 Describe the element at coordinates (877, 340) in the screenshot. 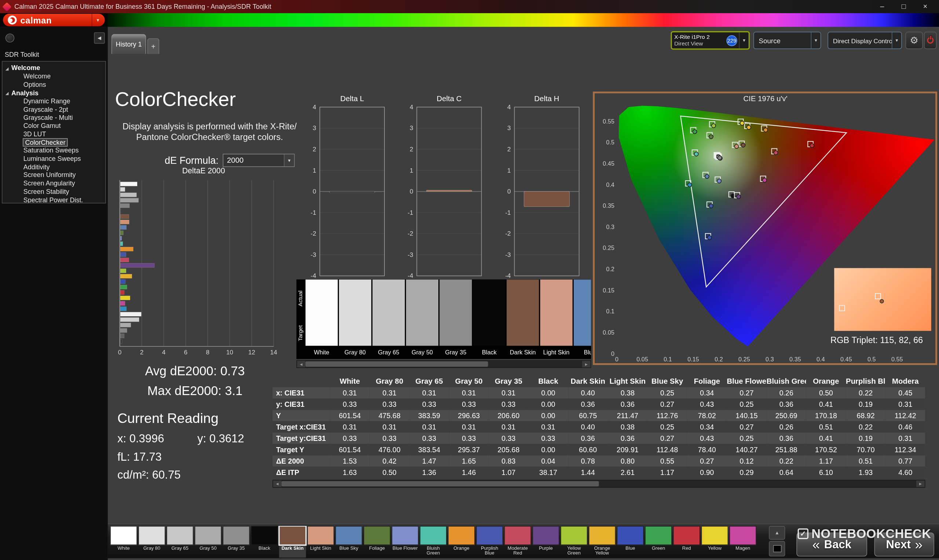

I see `rgb-triplet-label: RGB Triplet: 115, 82, 66` at that location.